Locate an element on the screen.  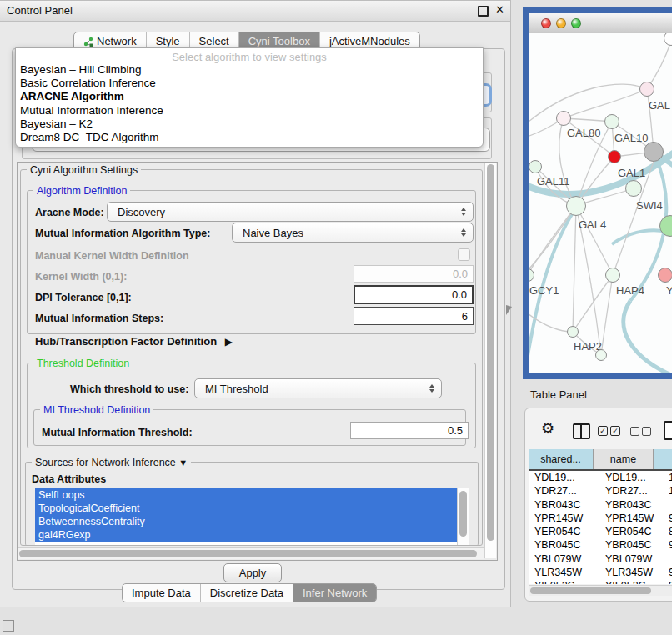
table-horizontal-scrollbar is located at coordinates (600, 590).